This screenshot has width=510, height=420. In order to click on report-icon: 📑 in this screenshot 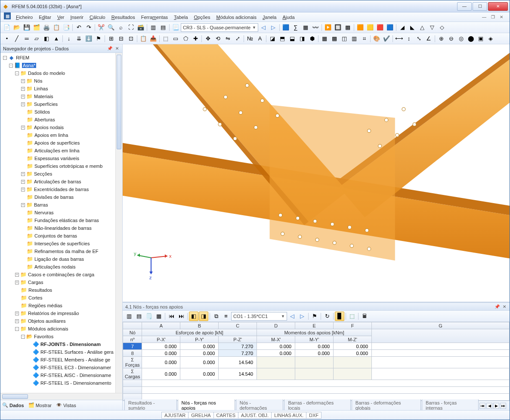, I will do `click(66, 28)`.